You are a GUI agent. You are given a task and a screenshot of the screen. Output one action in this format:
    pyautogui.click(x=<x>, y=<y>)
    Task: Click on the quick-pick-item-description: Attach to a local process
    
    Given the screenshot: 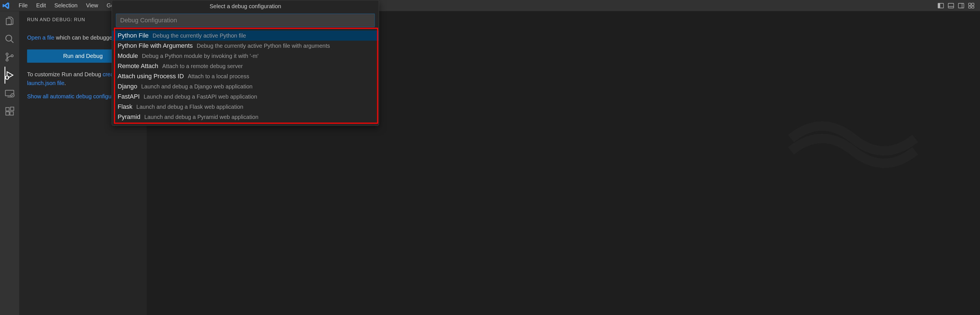 What is the action you would take?
    pyautogui.click(x=218, y=76)
    